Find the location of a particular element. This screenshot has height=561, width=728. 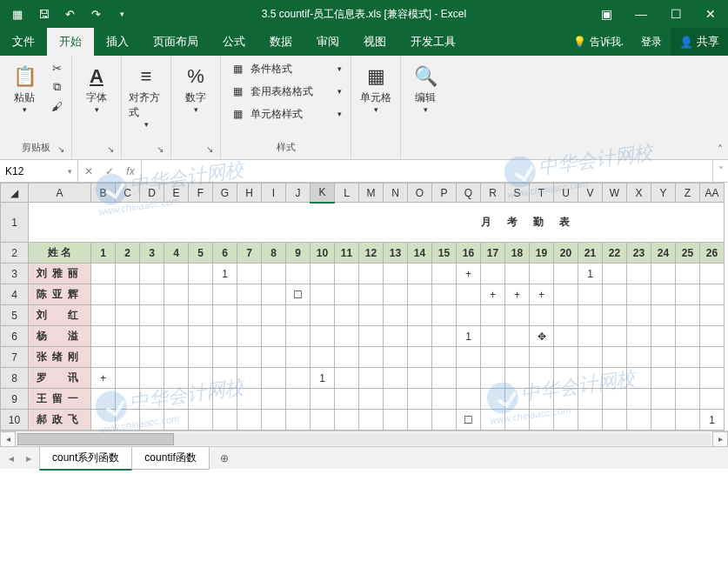

col-header: S is located at coordinates (518, 193).